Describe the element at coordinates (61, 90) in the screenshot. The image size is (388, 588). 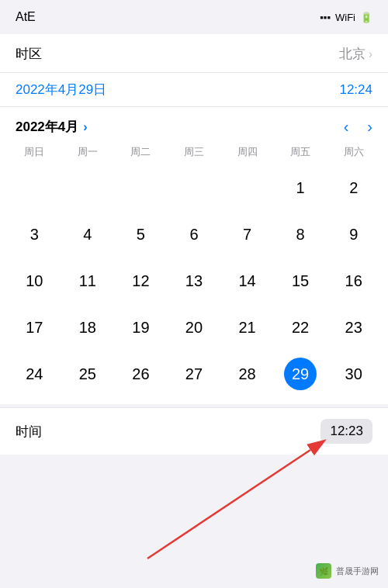
I see `date-display: 2022年4月29日` at that location.